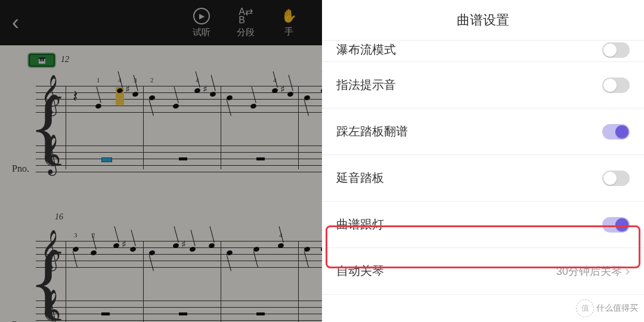  Describe the element at coordinates (446, 271) in the screenshot. I see `setting-label: 自动关琴` at that location.